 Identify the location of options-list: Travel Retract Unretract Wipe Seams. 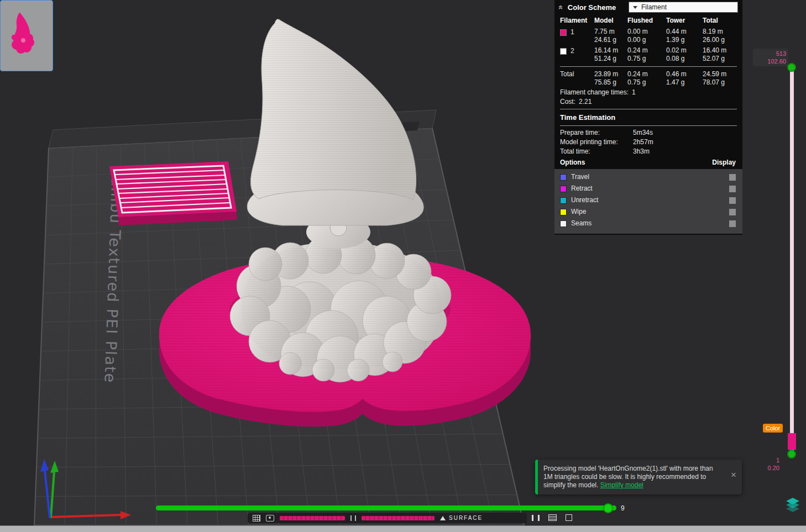
(648, 201).